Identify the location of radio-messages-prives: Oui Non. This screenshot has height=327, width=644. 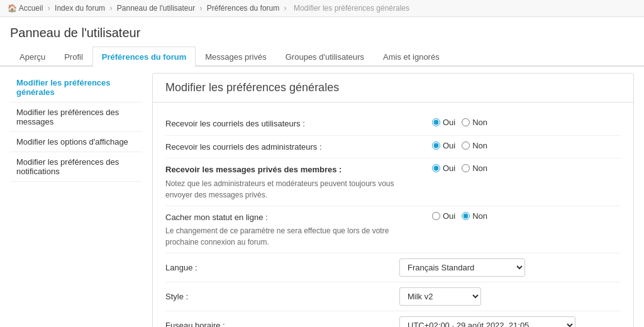
(460, 169).